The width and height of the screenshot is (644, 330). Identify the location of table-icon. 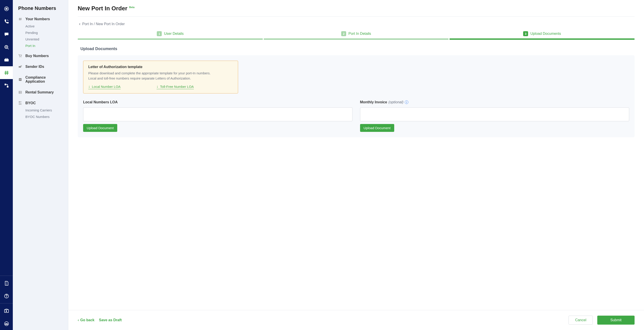
(20, 92).